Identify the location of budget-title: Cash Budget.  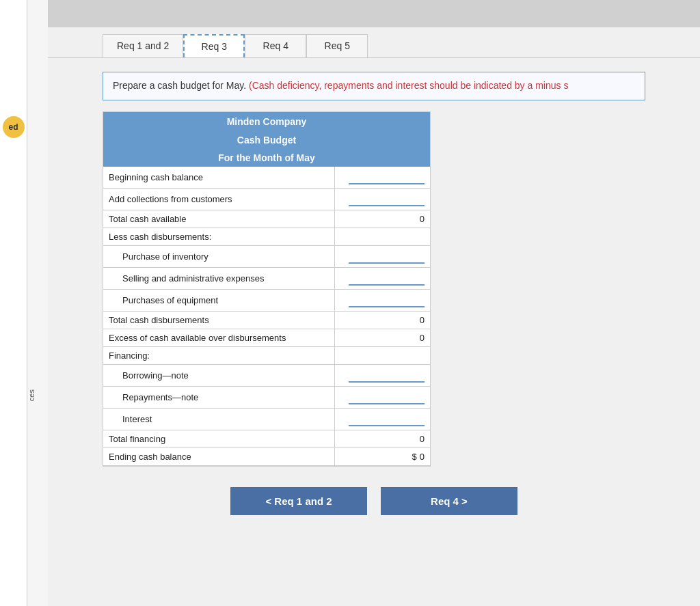
(267, 140).